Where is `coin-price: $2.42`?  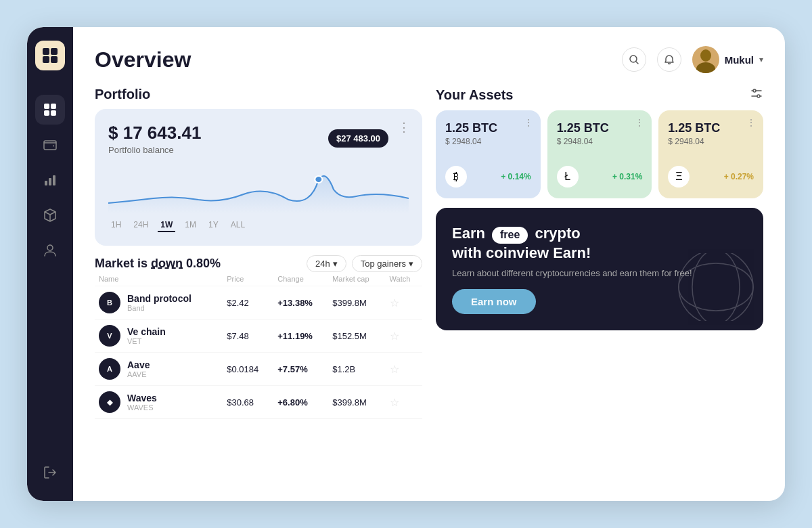
coin-price: $2.42 is located at coordinates (248, 303).